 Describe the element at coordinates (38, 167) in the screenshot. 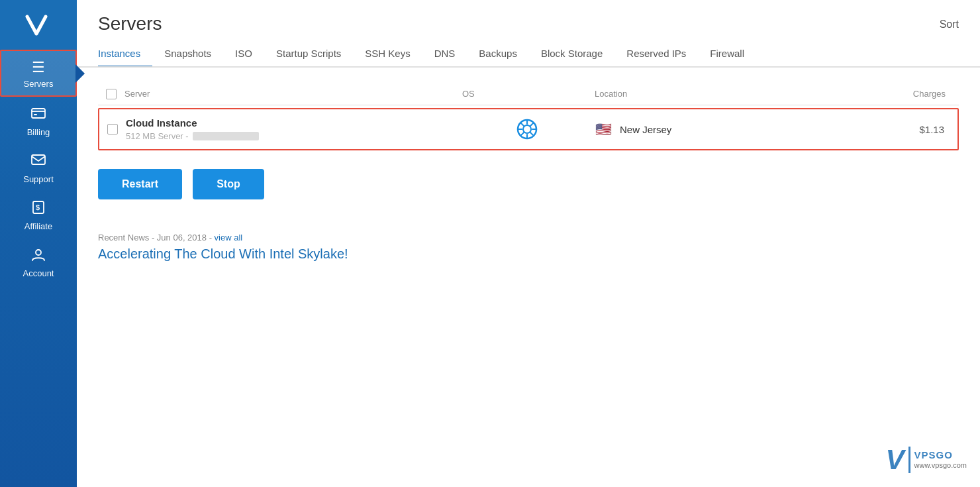

I see `sidebar-item-support: Support` at that location.